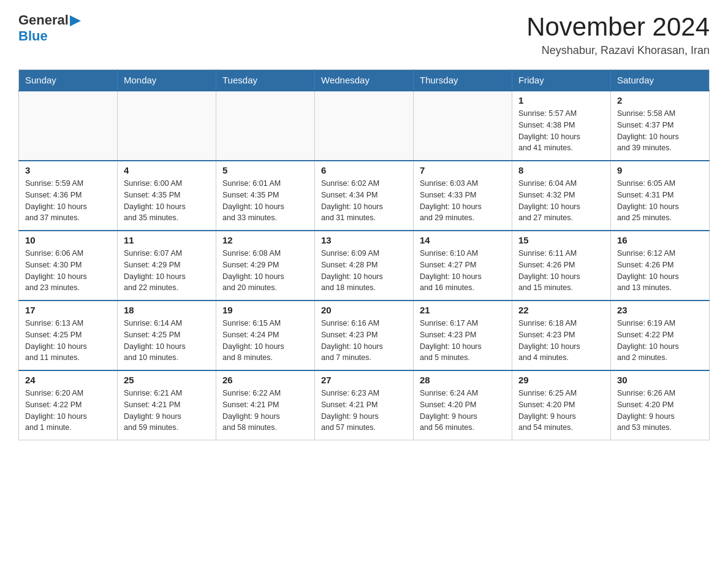 This screenshot has width=728, height=563. Describe the element at coordinates (561, 101) in the screenshot. I see `day-number: 1` at that location.